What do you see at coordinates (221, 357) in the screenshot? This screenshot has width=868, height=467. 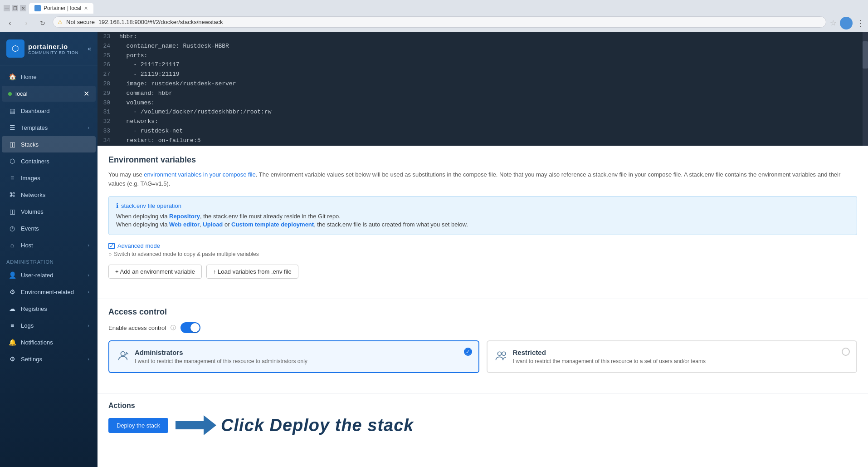 I see `administrators-card-content: Administrators I want to restrict the ma…` at bounding box center [221, 357].